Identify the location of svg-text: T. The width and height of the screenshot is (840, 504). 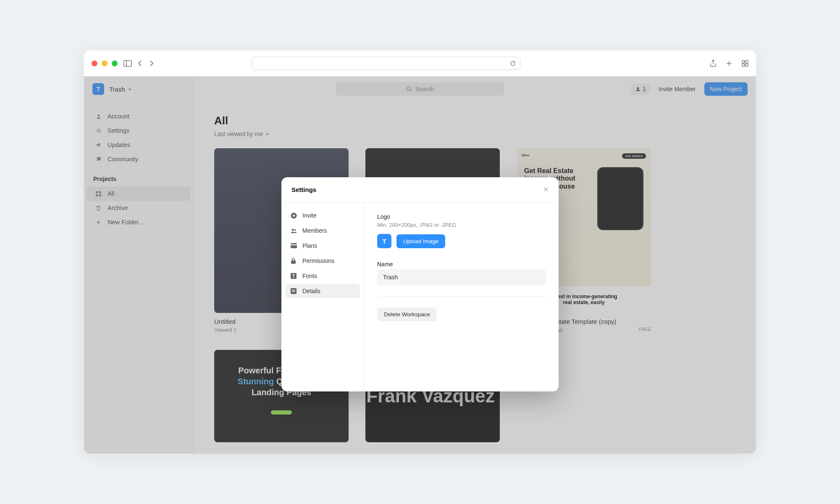
(294, 276).